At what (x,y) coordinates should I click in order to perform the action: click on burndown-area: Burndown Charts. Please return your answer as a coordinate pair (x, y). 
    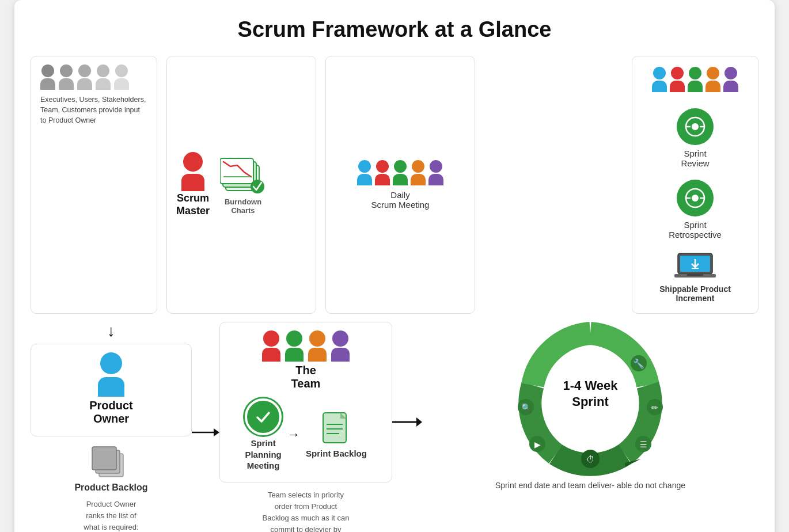
    Looking at the image, I should click on (243, 185).